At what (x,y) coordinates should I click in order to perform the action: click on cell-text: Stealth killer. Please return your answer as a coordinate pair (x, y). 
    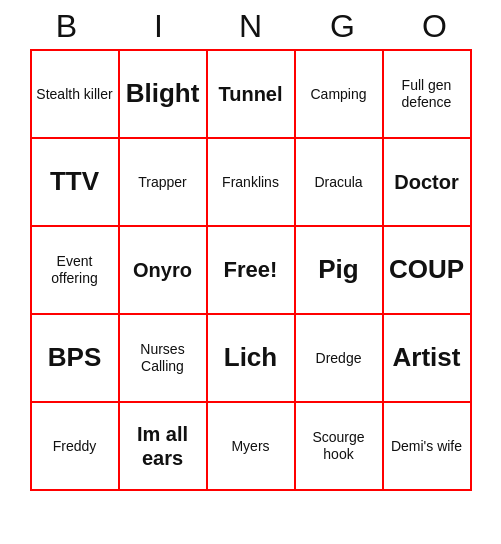
    Looking at the image, I should click on (74, 94).